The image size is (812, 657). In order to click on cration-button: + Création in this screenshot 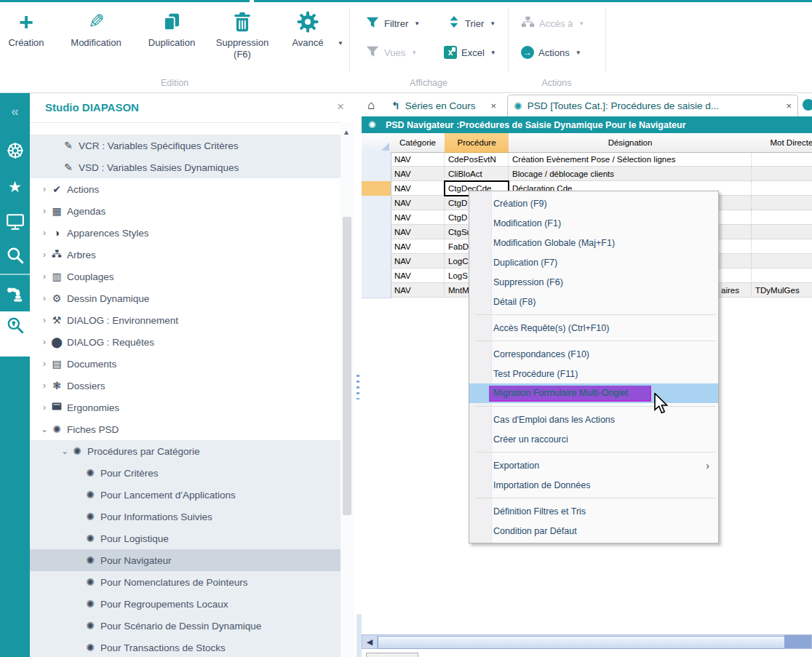, I will do `click(26, 28)`.